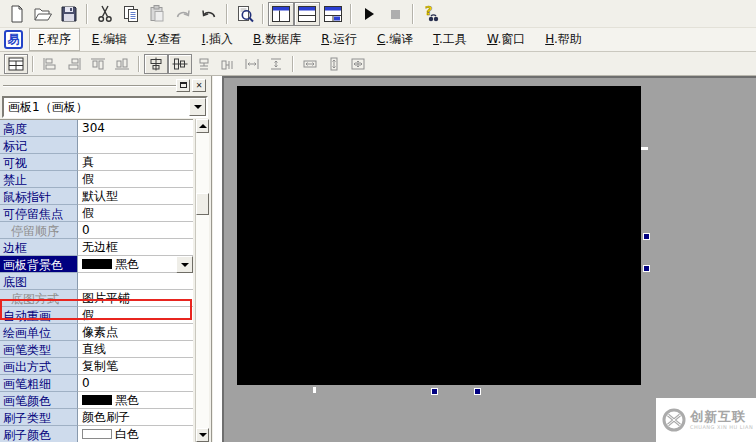 This screenshot has height=442, width=756. Describe the element at coordinates (245, 14) in the screenshot. I see `find-button` at that location.